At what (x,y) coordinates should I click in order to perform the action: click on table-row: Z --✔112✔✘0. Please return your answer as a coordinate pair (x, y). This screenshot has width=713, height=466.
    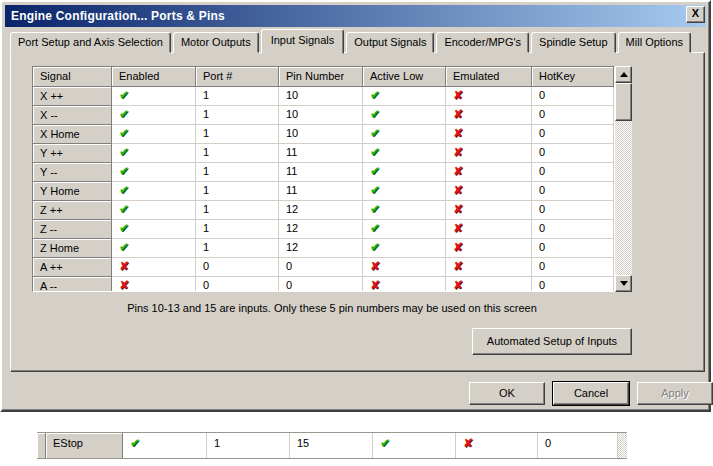
    Looking at the image, I should click on (324, 230).